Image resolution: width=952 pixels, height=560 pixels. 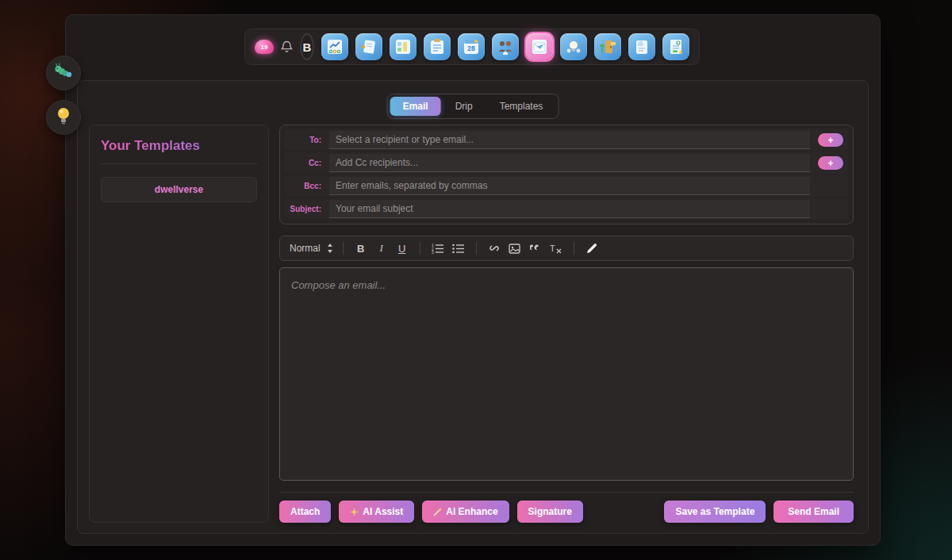 What do you see at coordinates (179, 151) in the screenshot?
I see `templates-panel-title: Your Templates` at bounding box center [179, 151].